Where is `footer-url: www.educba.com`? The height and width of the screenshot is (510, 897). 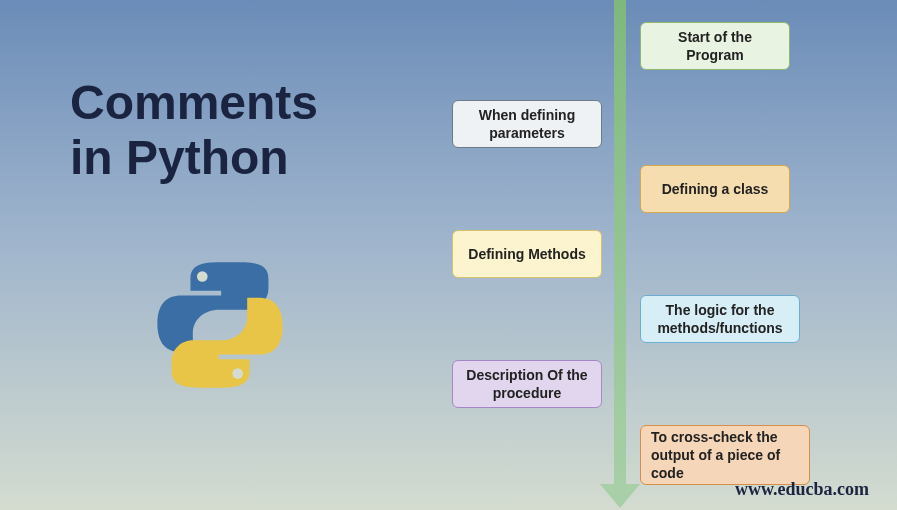 footer-url: www.educba.com is located at coordinates (802, 490).